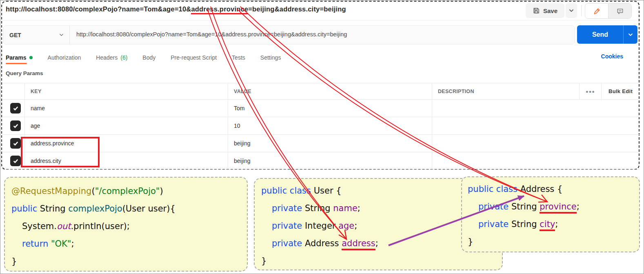  I want to click on tab-params: Params, so click(19, 58).